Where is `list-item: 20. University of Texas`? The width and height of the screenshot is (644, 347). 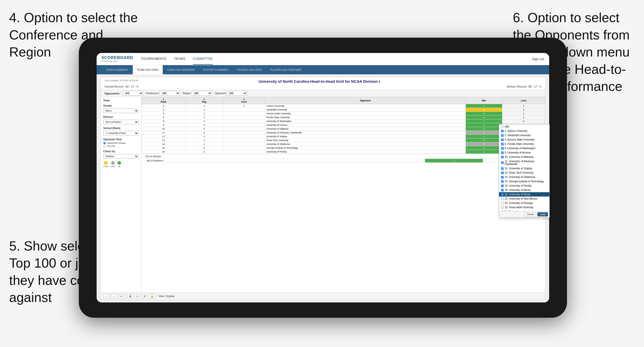
list-item: 20. University of Texas is located at coordinates (524, 195).